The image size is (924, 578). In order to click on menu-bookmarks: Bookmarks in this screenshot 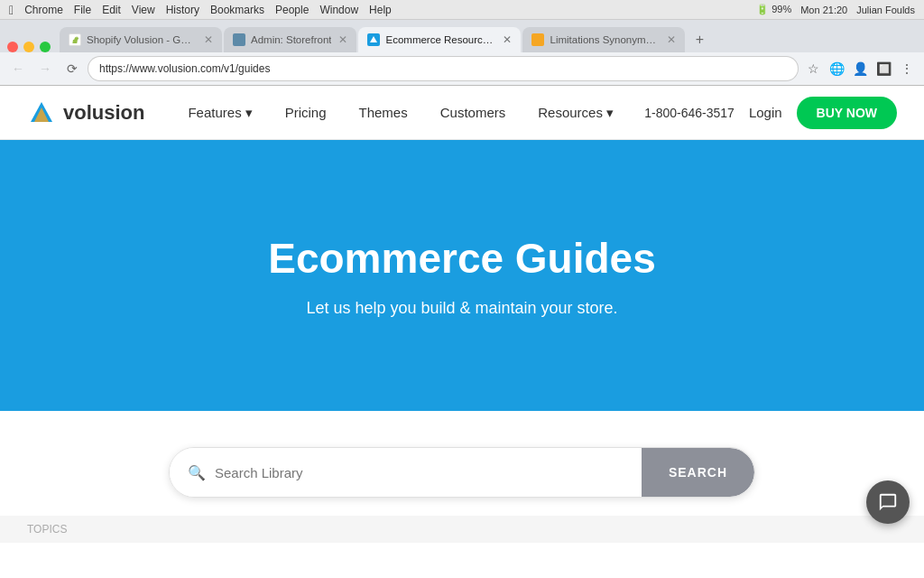, I will do `click(237, 10)`.